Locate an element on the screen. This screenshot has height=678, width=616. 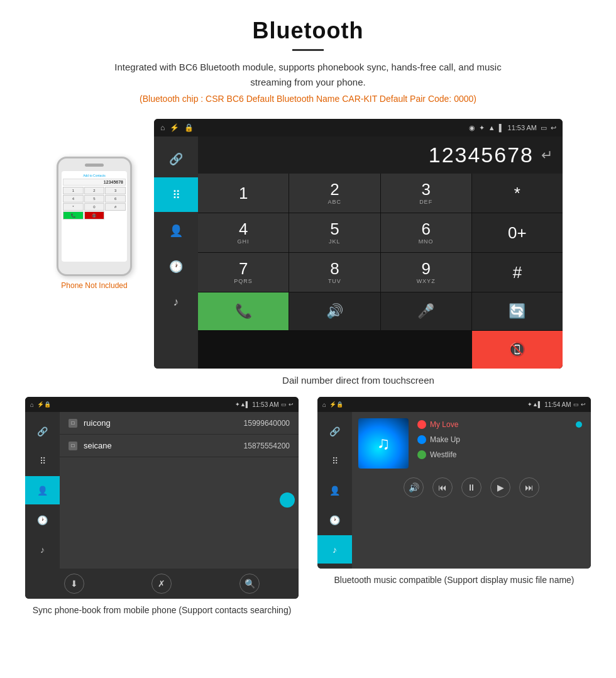
key-2: 2 ABC is located at coordinates (334, 193).